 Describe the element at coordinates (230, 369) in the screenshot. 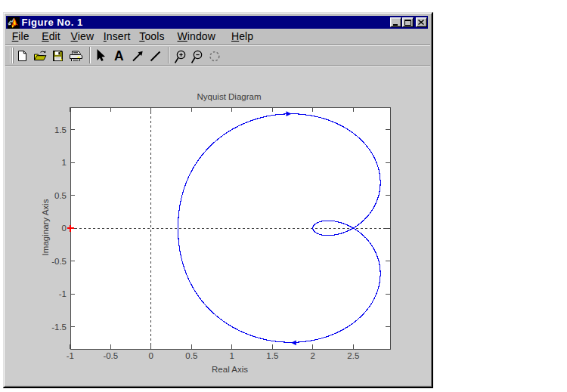

I see `svg-text: Real Axis` at that location.